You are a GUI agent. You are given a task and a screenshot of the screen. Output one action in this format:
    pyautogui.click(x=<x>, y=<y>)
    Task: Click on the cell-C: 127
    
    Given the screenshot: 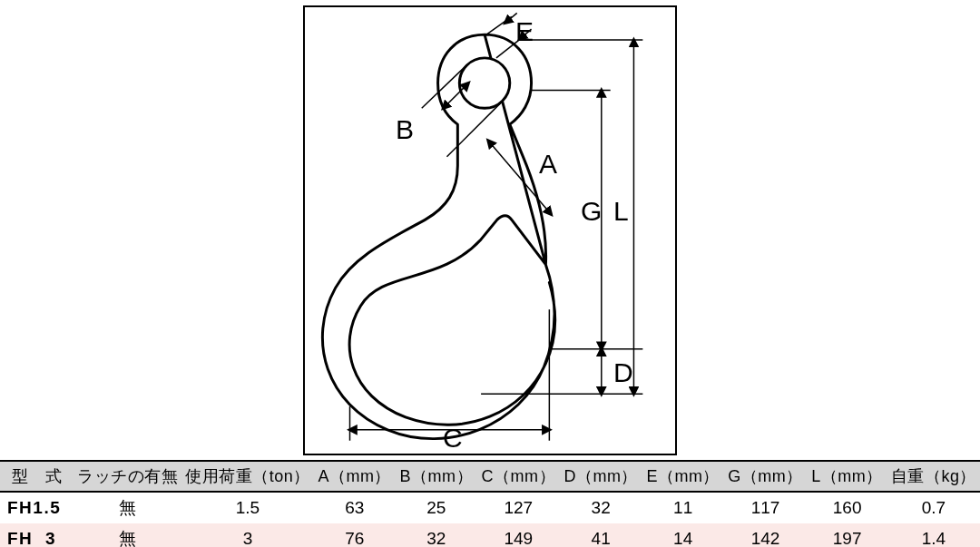 What is the action you would take?
    pyautogui.click(x=519, y=508)
    